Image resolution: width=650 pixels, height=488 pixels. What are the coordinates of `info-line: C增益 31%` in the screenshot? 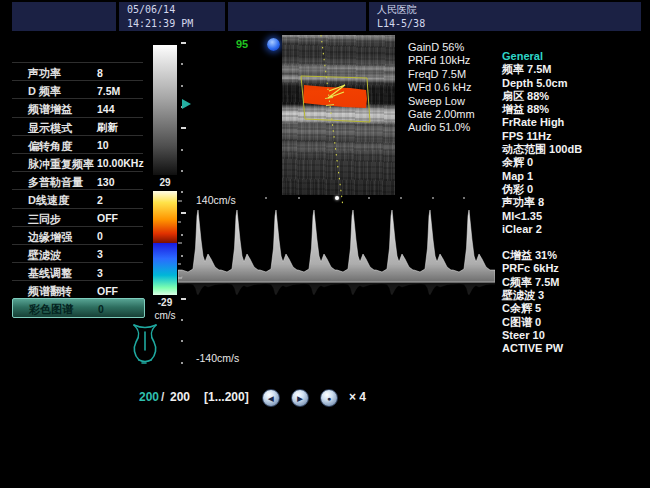 It's located at (575, 256).